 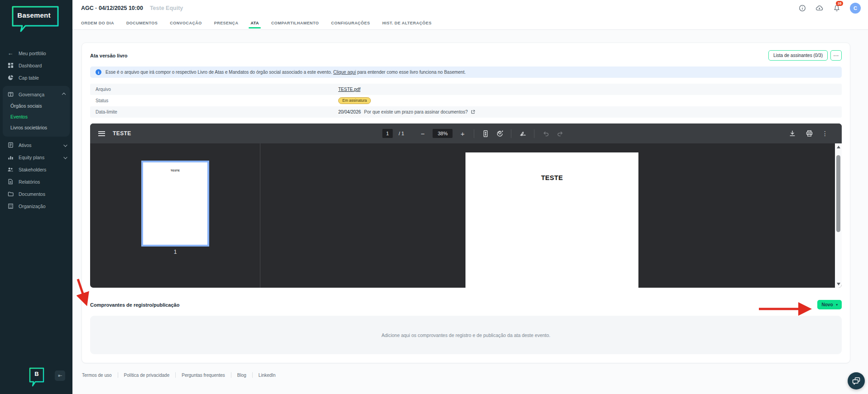 I want to click on fit-page-icon, so click(x=486, y=133).